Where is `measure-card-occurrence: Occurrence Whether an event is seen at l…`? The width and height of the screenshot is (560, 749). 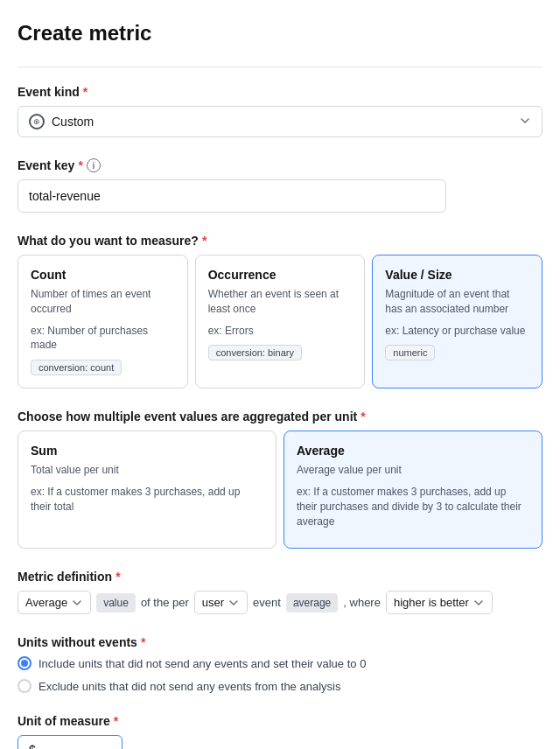 measure-card-occurrence: Occurrence Whether an event is seen at l… is located at coordinates (280, 322).